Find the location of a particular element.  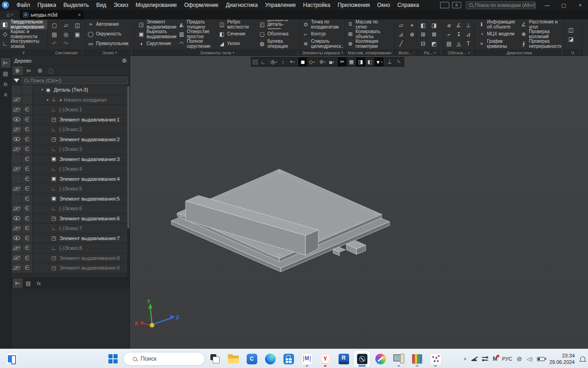

mode-solid-modeling: ◧ Твердотельное моделирование is located at coordinates (24, 25).